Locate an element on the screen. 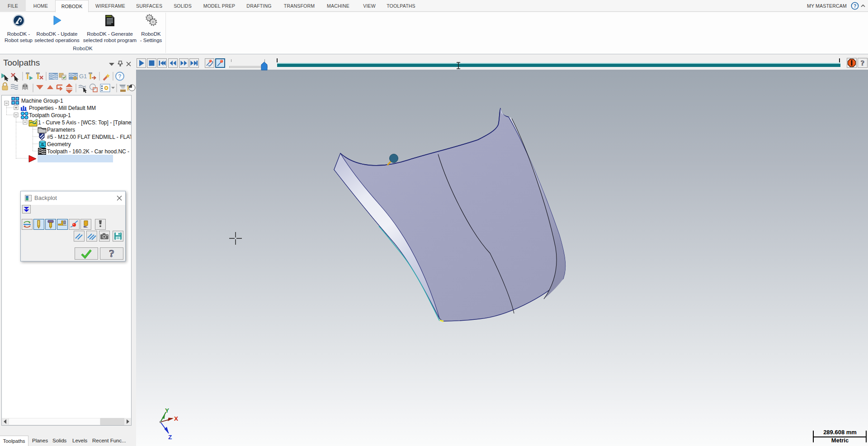 Image resolution: width=868 pixels, height=446 pixels. svg-text: Machine Group-1 is located at coordinates (42, 101).